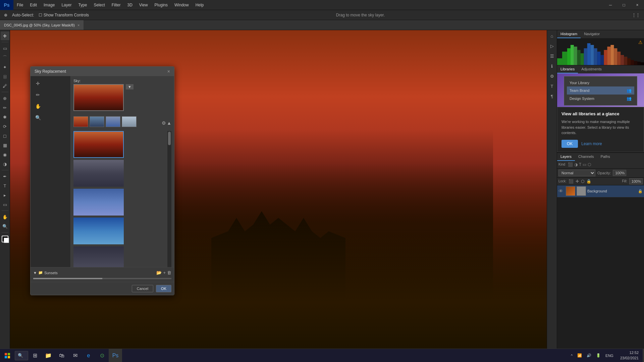 This screenshot has width=644, height=362. I want to click on lock-all-btn: 🔒, so click(589, 181).